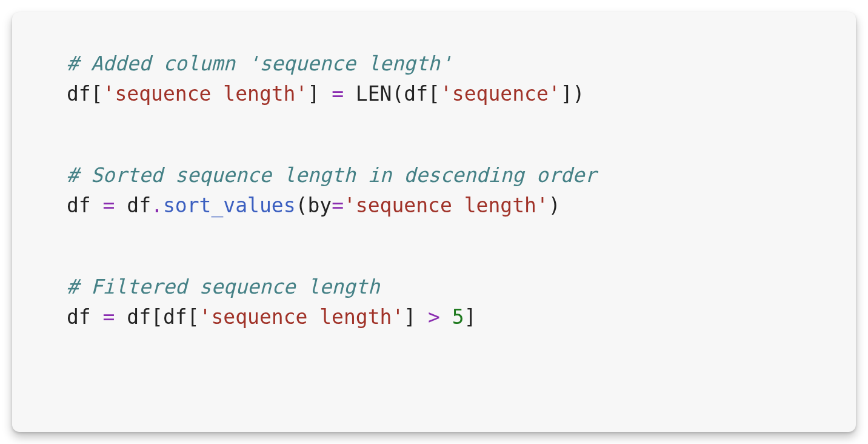 The height and width of the screenshot is (444, 868). I want to click on tok-method: sort_values, so click(229, 205).